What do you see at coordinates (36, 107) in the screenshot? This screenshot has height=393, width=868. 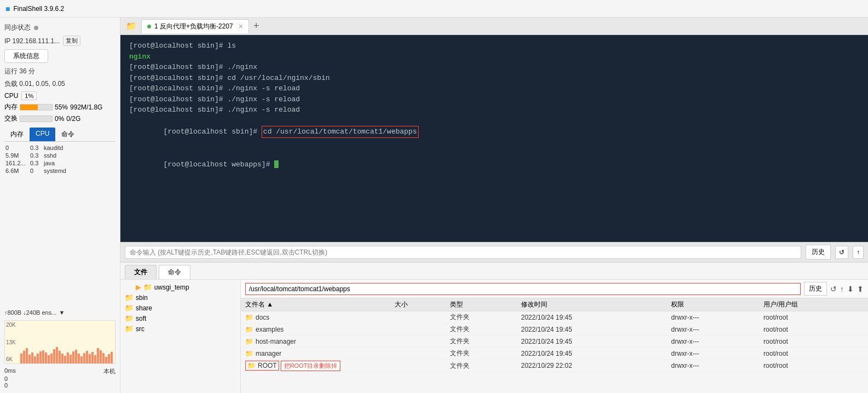 I see `mem-bar-container` at bounding box center [36, 107].